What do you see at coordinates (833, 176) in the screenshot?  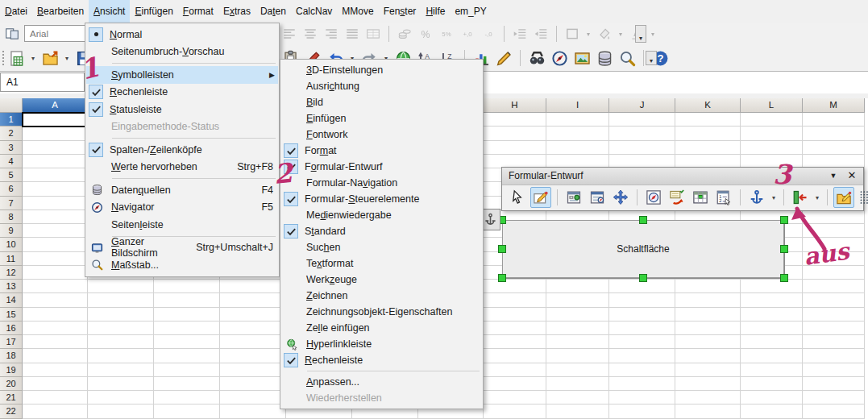 I see `toolbar-menu-arrow-icon: ▼` at bounding box center [833, 176].